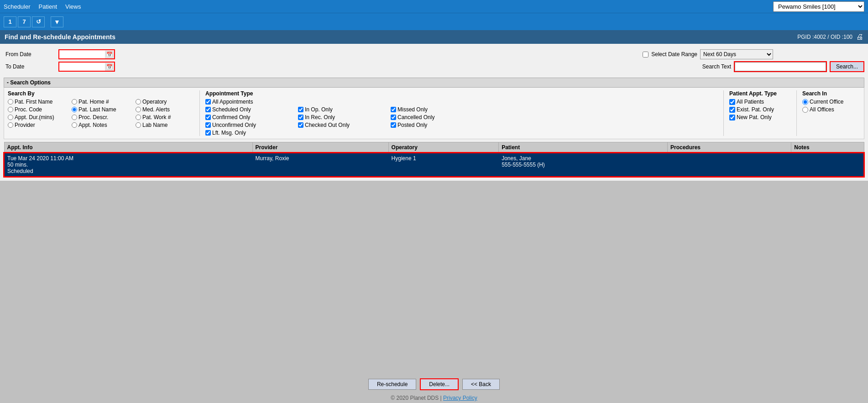 Image resolution: width=868 pixels, height=403 pixels. What do you see at coordinates (87, 54) in the screenshot?
I see `from-date-wrap: 1/1/2020 📅` at bounding box center [87, 54].